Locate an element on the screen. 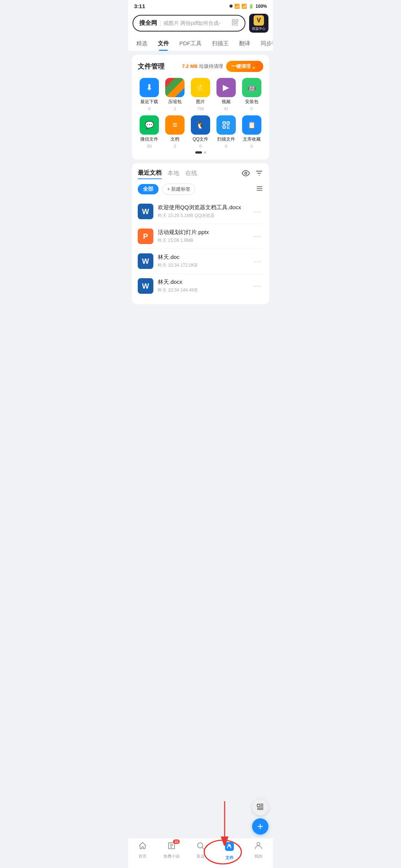 The height and width of the screenshot is (868, 401). trash-size: 7.2 MB is located at coordinates (190, 66).